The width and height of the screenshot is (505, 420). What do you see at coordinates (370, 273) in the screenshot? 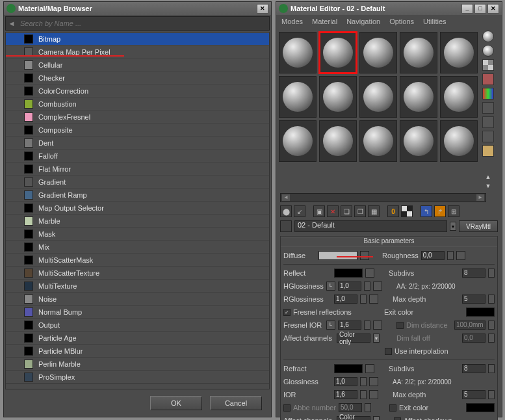
I see `reflect-map-button` at bounding box center [370, 273].